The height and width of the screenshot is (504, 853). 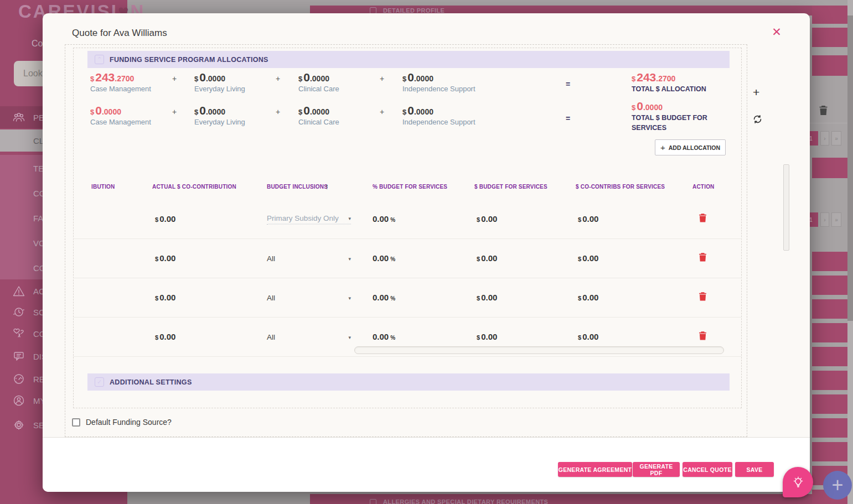 I want to click on add-funding-source-icon: +, so click(x=756, y=92).